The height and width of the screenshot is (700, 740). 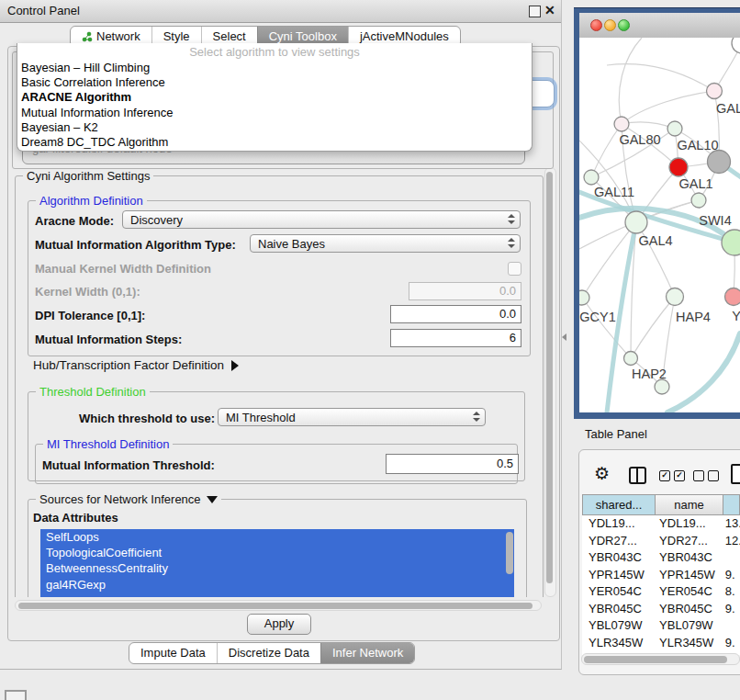 I want to click on algorithm-option: Dream8 DC_TDC Algorithm, so click(x=275, y=142).